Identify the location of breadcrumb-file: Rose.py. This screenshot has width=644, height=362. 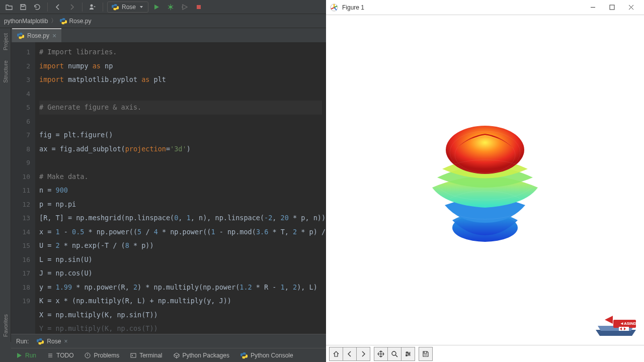
(80, 21).